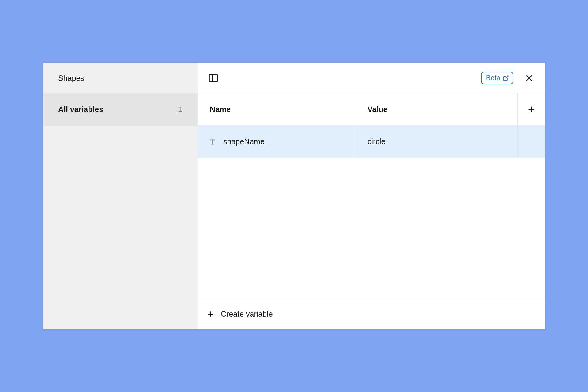 This screenshot has width=588, height=392. I want to click on sidebar-item-label: All variables, so click(81, 110).